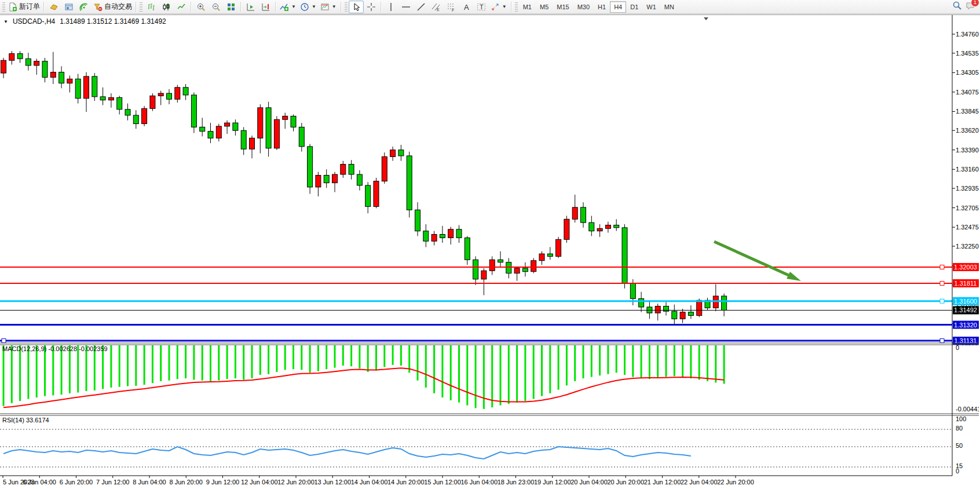 The image size is (980, 489). What do you see at coordinates (967, 227) in the screenshot?
I see `svg-text: 1.32475` at bounding box center [967, 227].